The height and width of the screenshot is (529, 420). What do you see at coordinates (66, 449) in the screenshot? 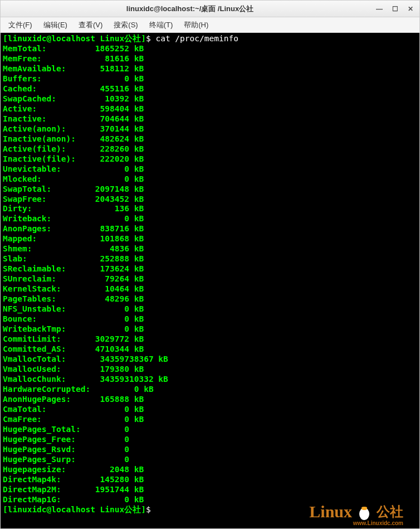
I see `meminfo-row: HugePages_Rsvd: 0` at bounding box center [66, 449].